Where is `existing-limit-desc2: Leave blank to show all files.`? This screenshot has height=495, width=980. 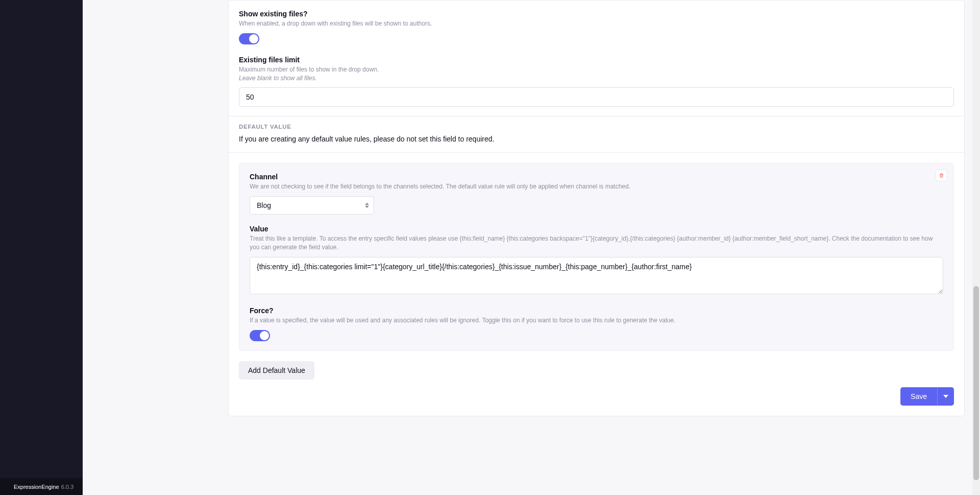 existing-limit-desc2: Leave blank to show all files. is located at coordinates (596, 79).